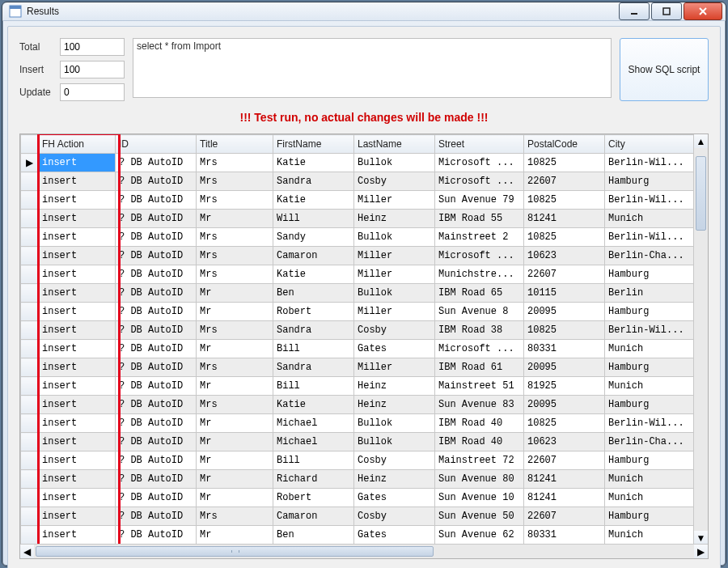  What do you see at coordinates (358, 293) in the screenshot?
I see `table-row: insert? DB AutoIDMrBenBullokIBM Road 651…` at bounding box center [358, 293].